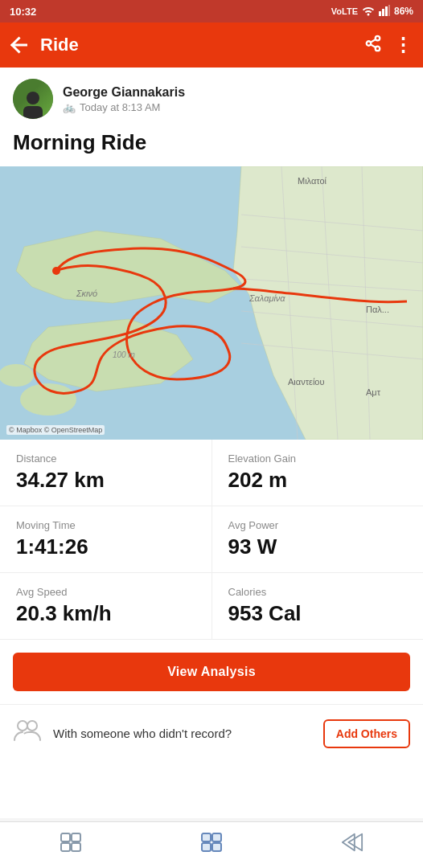 Image resolution: width=423 pixels, height=868 pixels. I want to click on top-nav: Ride ⋮, so click(212, 45).